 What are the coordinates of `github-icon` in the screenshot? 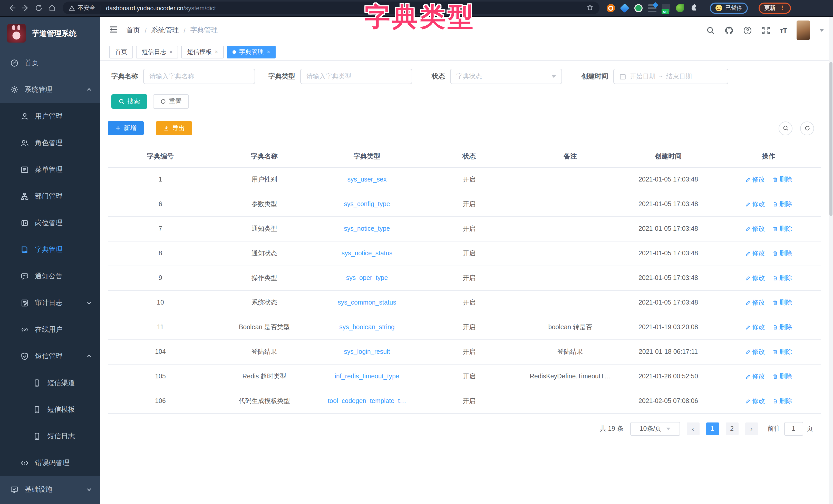 It's located at (729, 30).